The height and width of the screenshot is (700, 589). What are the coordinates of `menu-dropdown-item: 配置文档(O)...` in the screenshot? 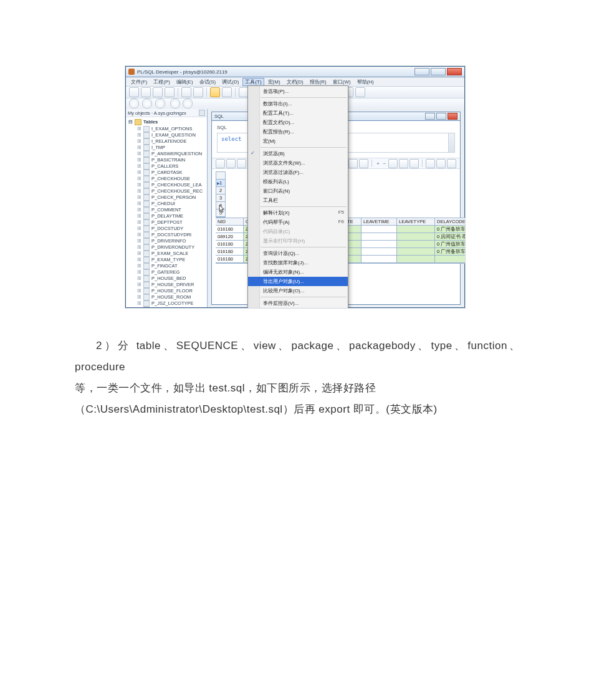 It's located at (298, 122).